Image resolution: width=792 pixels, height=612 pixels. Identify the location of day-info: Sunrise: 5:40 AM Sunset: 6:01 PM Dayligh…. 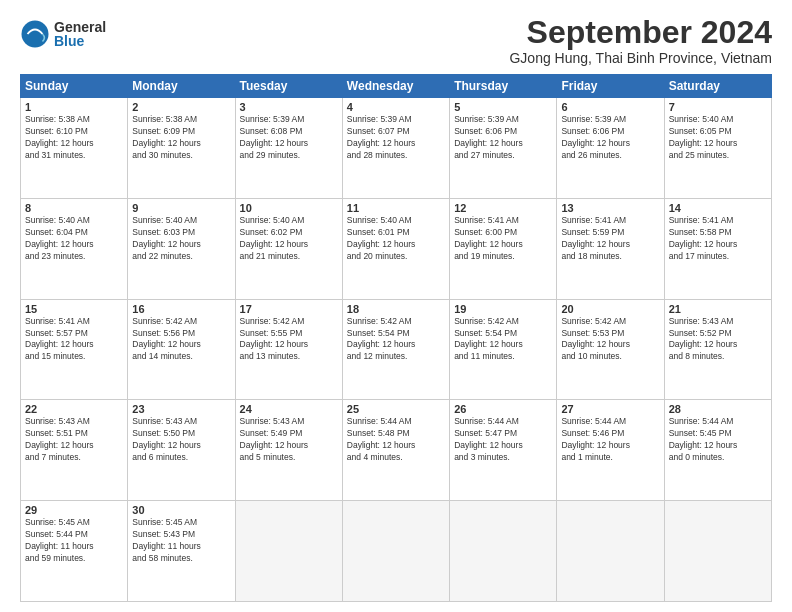
(396, 239).